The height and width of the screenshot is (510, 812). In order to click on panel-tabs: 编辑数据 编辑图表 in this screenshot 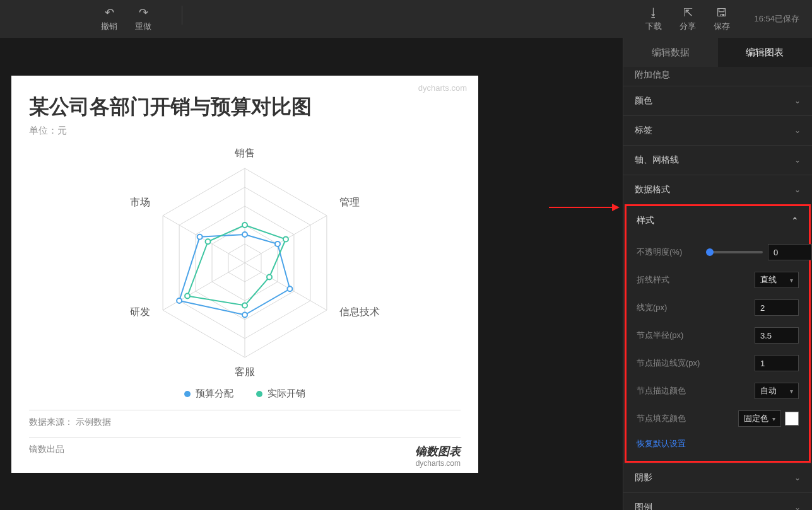, I will do `click(718, 52)`.